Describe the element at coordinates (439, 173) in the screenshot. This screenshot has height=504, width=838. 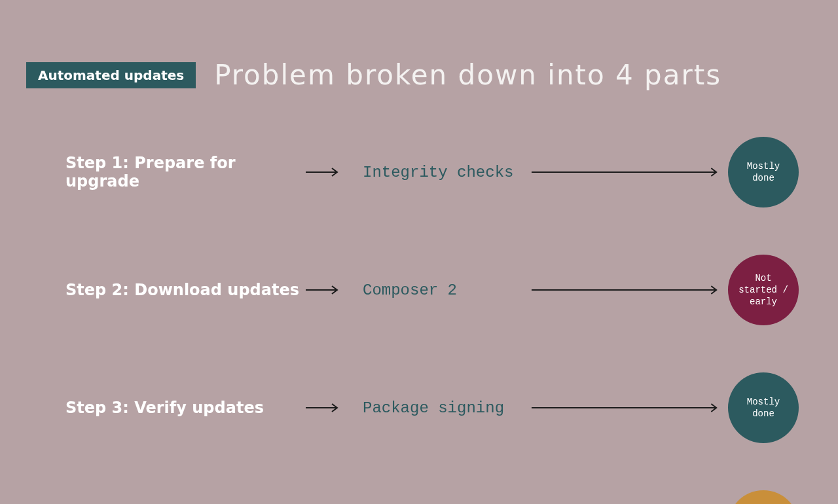
I see `solution-label: Integrity checks` at that location.